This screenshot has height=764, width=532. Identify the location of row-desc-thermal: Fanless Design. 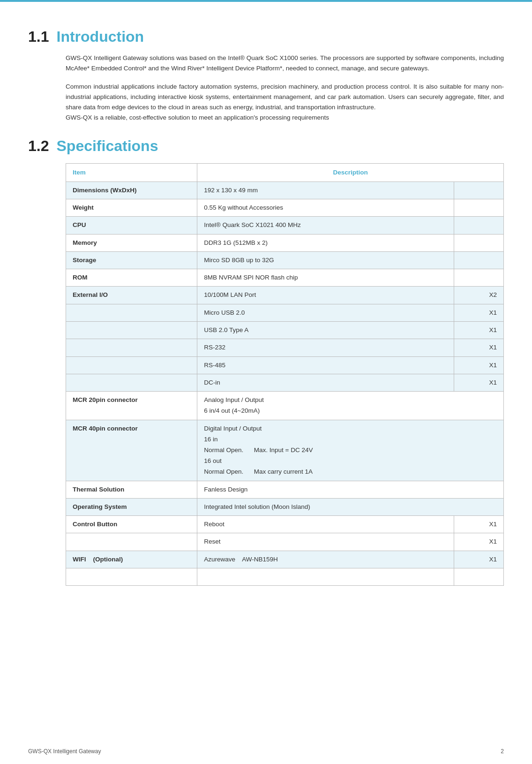
(351, 490).